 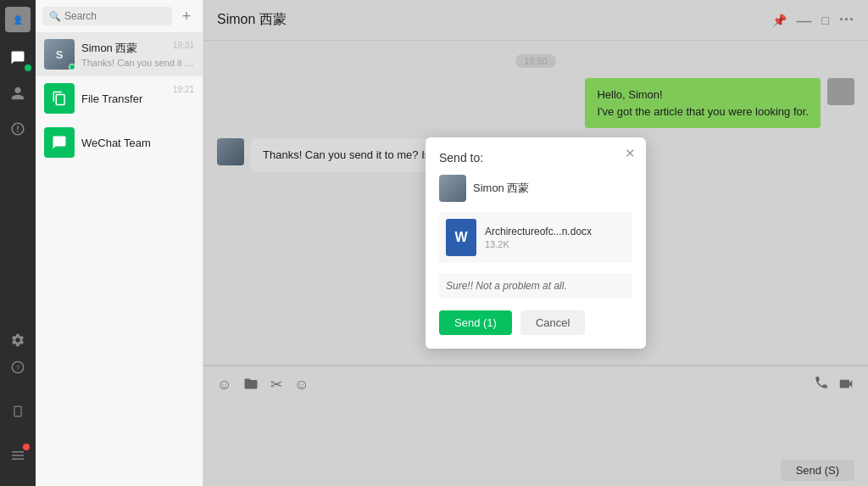 What do you see at coordinates (548, 232) in the screenshot?
I see `file-name: Archirectureofc...n.docx` at bounding box center [548, 232].